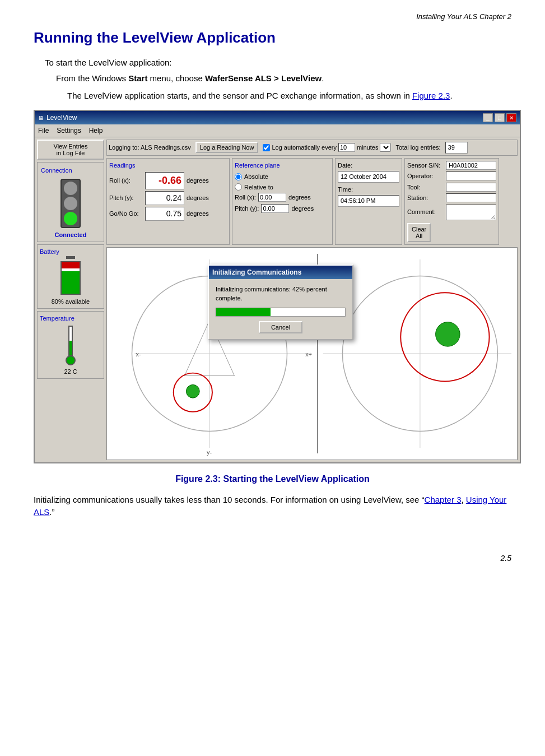  I want to click on ref-plane-box: Reference plane Absolute Relative to Rol…, so click(282, 202).